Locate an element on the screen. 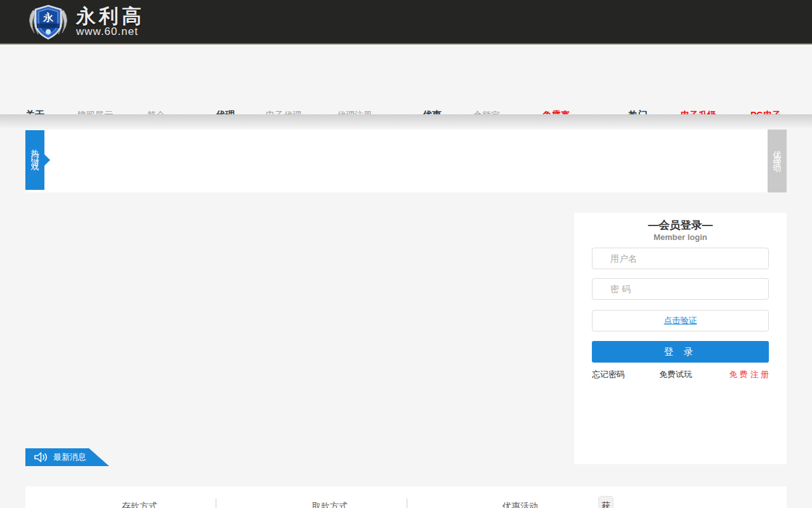  carousel-right-tab-label: 优惠活动 is located at coordinates (777, 161).